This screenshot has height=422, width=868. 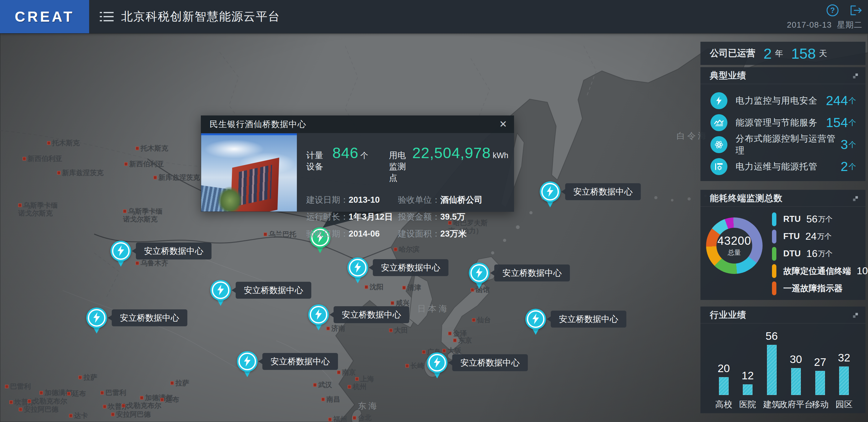 I want to click on logout-icon, so click(x=856, y=10).